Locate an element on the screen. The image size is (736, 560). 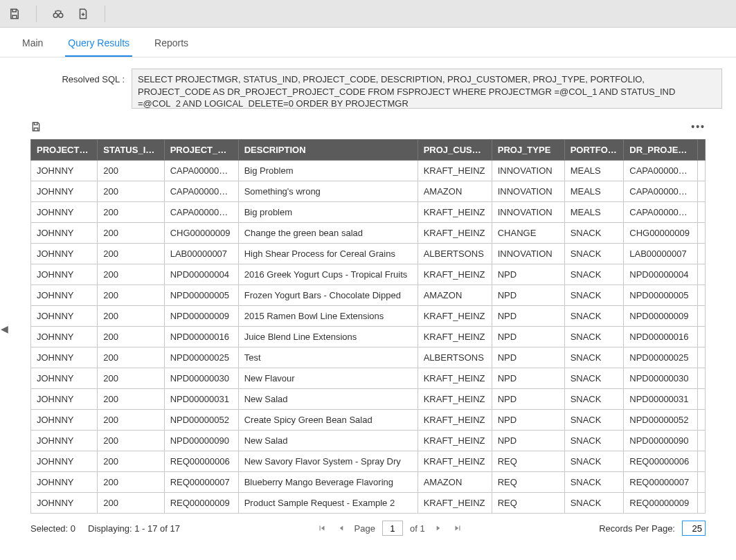
table-row: JOHNNY200REQ00000006New Savory Flavor Sy… is located at coordinates (368, 462).